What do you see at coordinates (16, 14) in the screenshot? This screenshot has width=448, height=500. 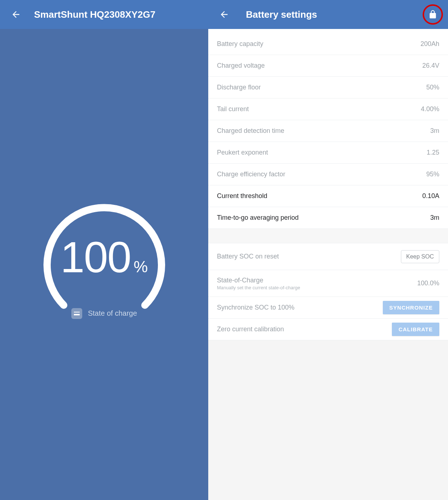 I see `back-button-left` at bounding box center [16, 14].